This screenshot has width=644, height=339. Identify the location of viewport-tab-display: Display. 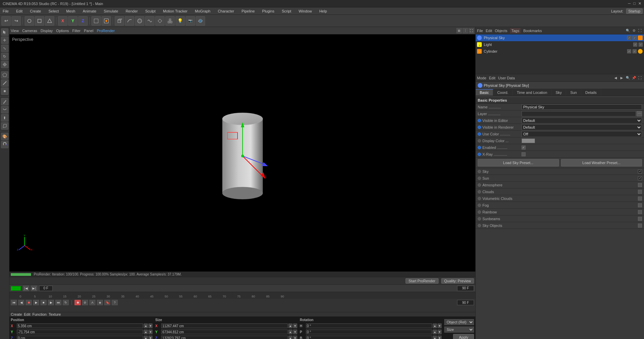
(47, 31).